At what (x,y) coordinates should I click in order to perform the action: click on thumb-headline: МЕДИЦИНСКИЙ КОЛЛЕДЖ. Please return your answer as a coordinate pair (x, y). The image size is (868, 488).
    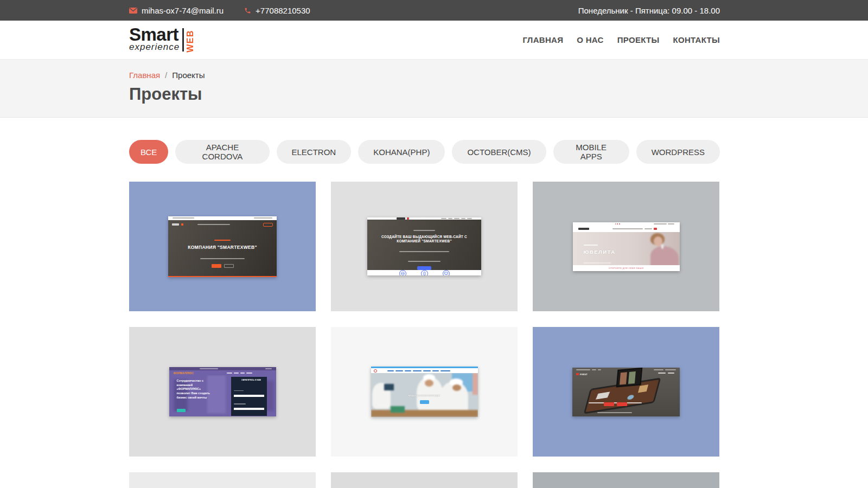
    Looking at the image, I should click on (424, 396).